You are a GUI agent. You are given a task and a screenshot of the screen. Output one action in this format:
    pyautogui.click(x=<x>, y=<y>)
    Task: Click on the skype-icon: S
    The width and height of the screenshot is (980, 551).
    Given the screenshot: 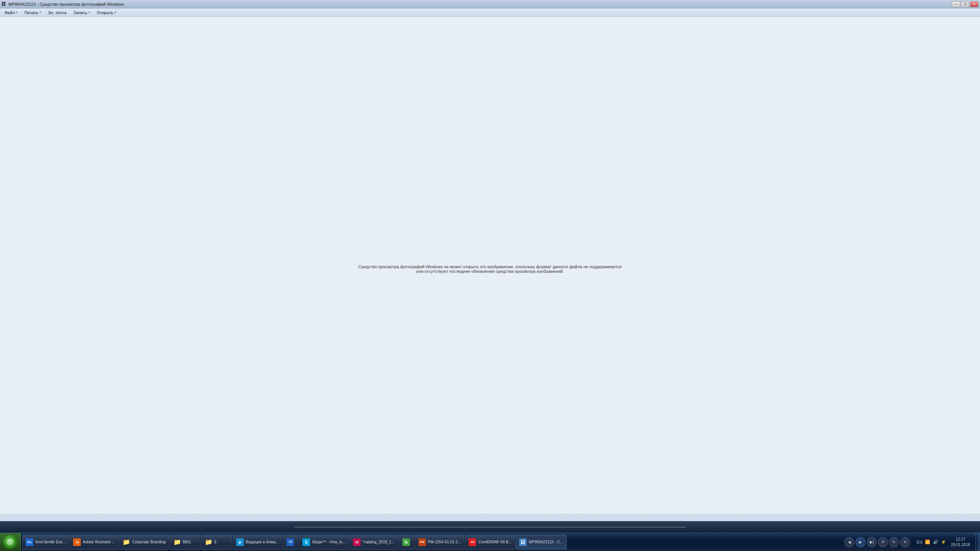 What is the action you would take?
    pyautogui.click(x=306, y=542)
    